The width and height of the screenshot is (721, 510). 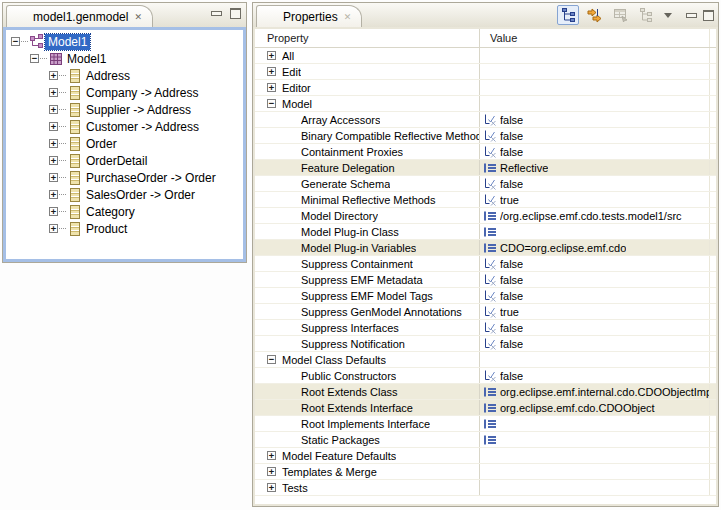 What do you see at coordinates (486, 488) in the screenshot?
I see `category-row-tests: +Tests` at bounding box center [486, 488].